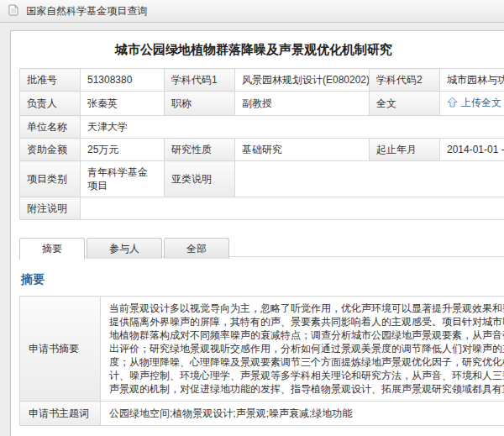 This screenshot has width=504, height=436. I want to click on field-value-organization: 天津大学, so click(292, 128).